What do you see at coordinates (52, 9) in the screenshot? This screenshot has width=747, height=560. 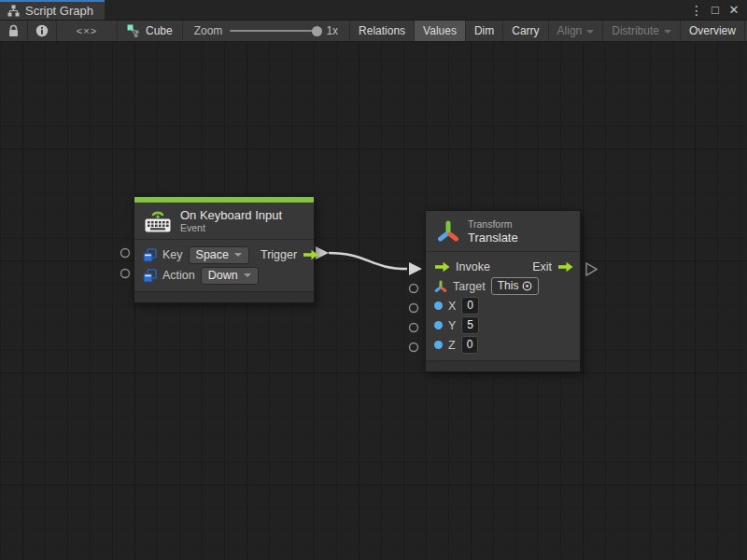 I see `tab-script-graph: Script Graph` at bounding box center [52, 9].